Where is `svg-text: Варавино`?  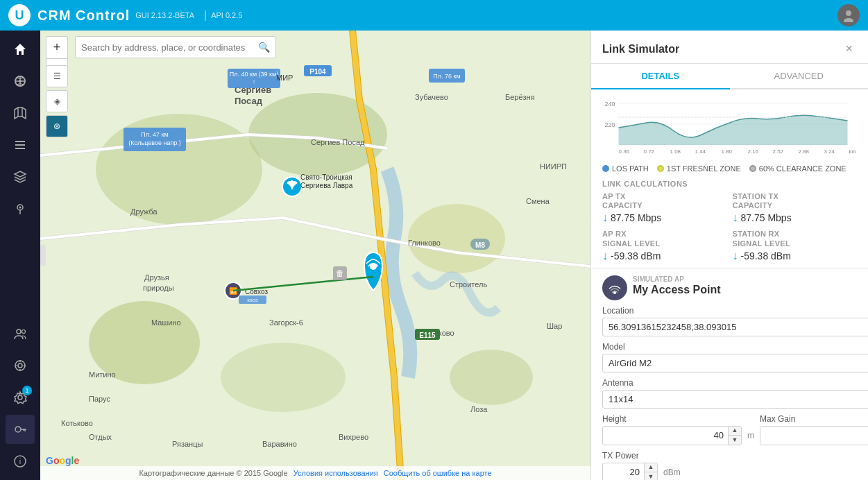
svg-text: Варавино is located at coordinates (280, 444).